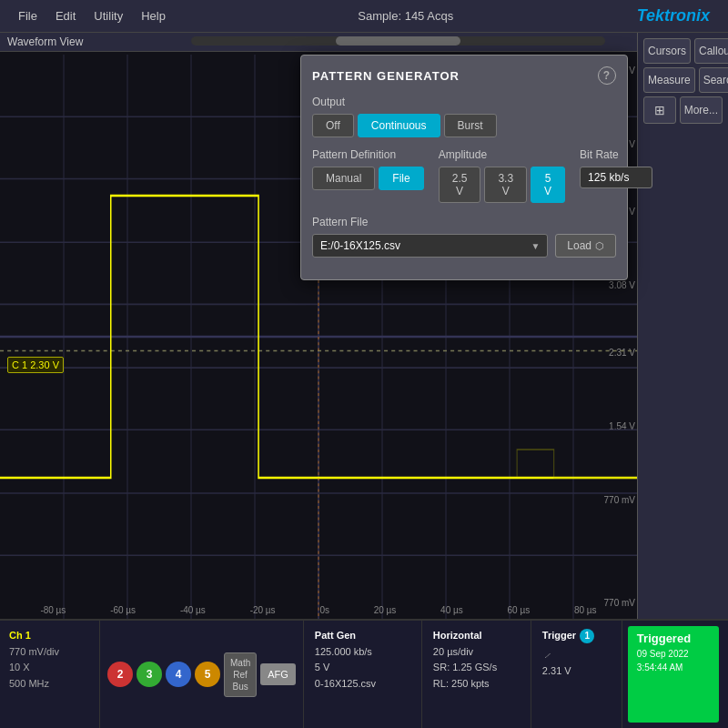 This screenshot has height=728, width=728. Describe the element at coordinates (344, 178) in the screenshot. I see `pattern-manual-button: Manual` at that location.